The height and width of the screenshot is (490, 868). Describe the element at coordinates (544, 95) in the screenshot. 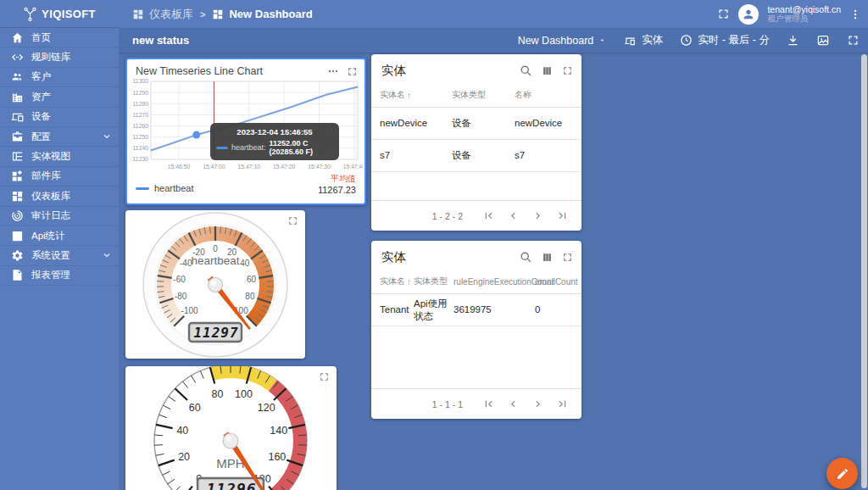

I see `column-header: 名称` at that location.